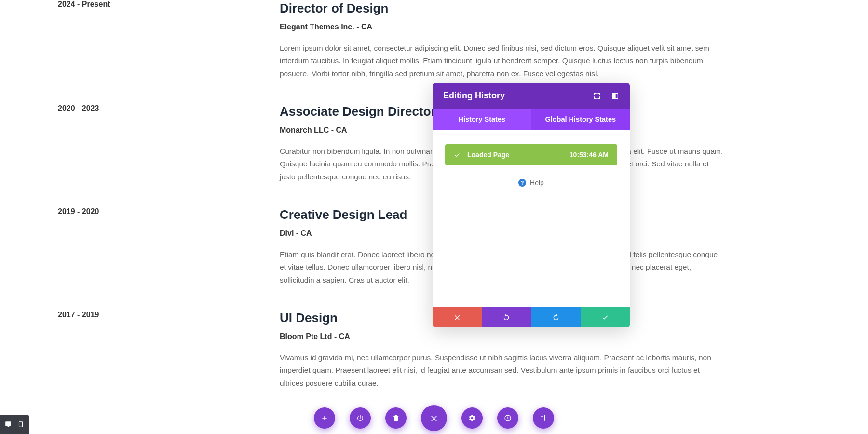 The height and width of the screenshot is (434, 868). I want to click on tab-global-history-states: Global History States, so click(581, 119).